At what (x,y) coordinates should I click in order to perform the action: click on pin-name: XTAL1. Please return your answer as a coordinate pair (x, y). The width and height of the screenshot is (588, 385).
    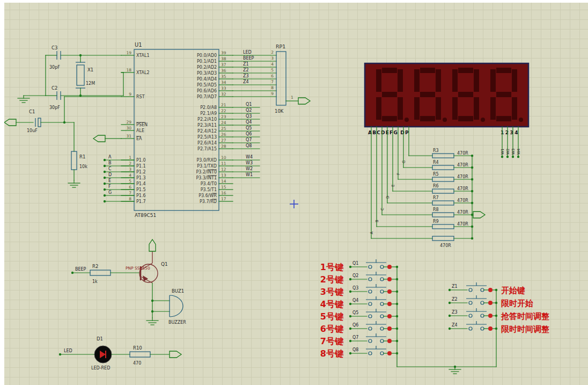
    Looking at the image, I should click on (143, 56).